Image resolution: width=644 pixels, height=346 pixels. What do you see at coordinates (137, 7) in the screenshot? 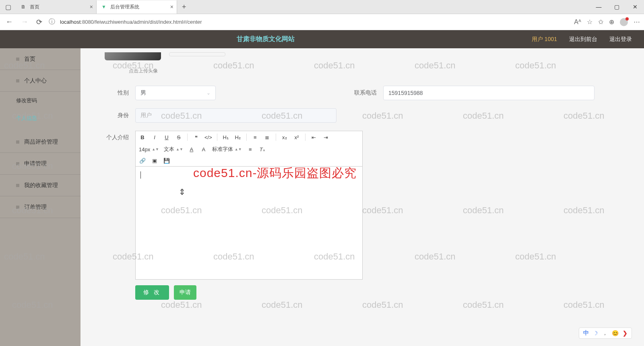
I see `tab-admin: ▼ 后台管理系统 ×` at bounding box center [137, 7].